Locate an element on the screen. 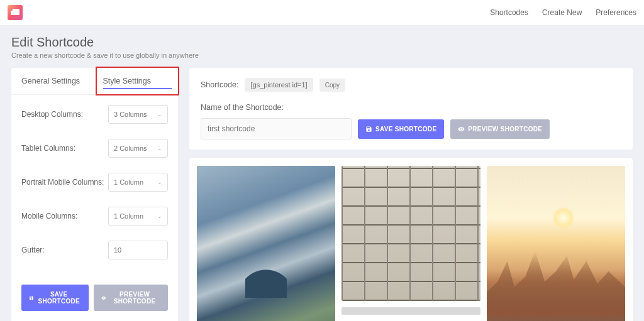  page-header: Edit Shortcode Create a new shortcode & … is located at coordinates (322, 46).